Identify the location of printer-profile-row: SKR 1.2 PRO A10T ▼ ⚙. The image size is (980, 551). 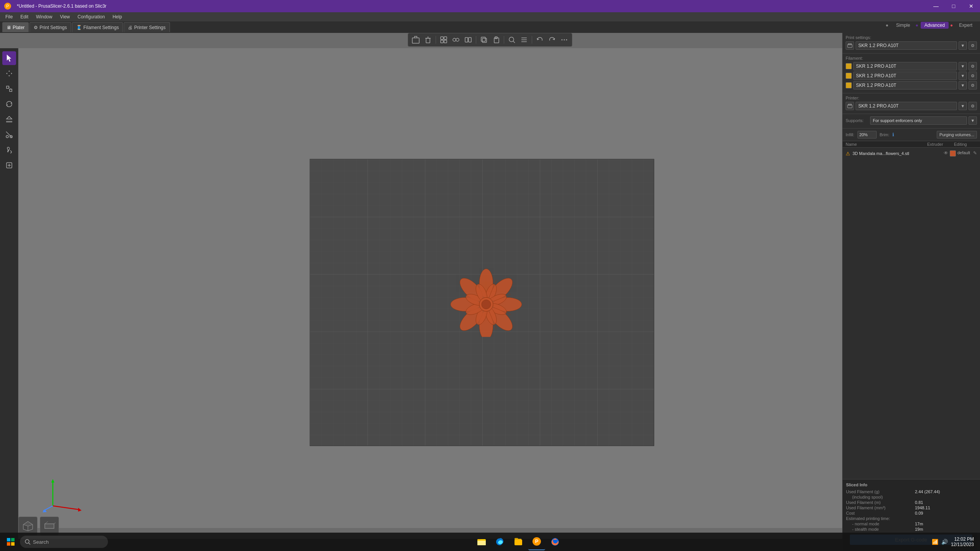
(911, 46).